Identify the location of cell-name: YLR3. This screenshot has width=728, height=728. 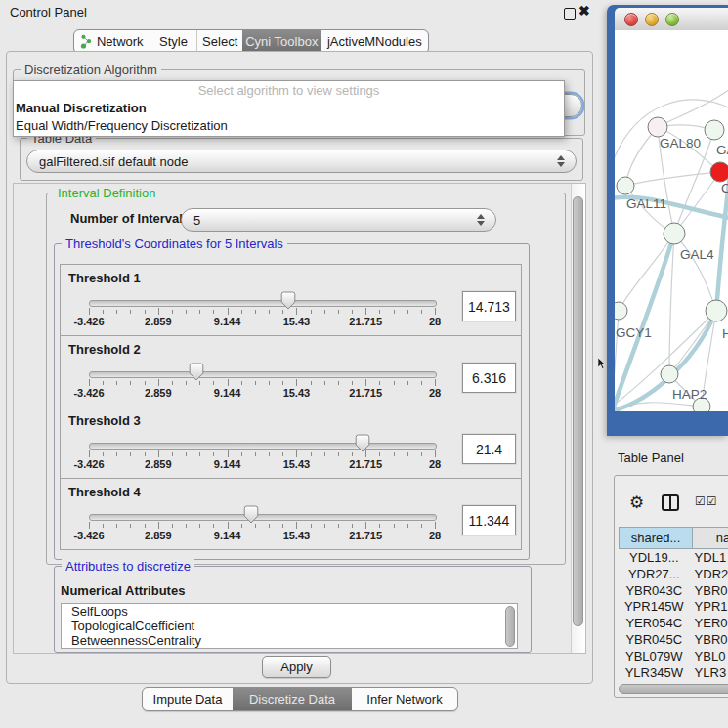
(709, 672).